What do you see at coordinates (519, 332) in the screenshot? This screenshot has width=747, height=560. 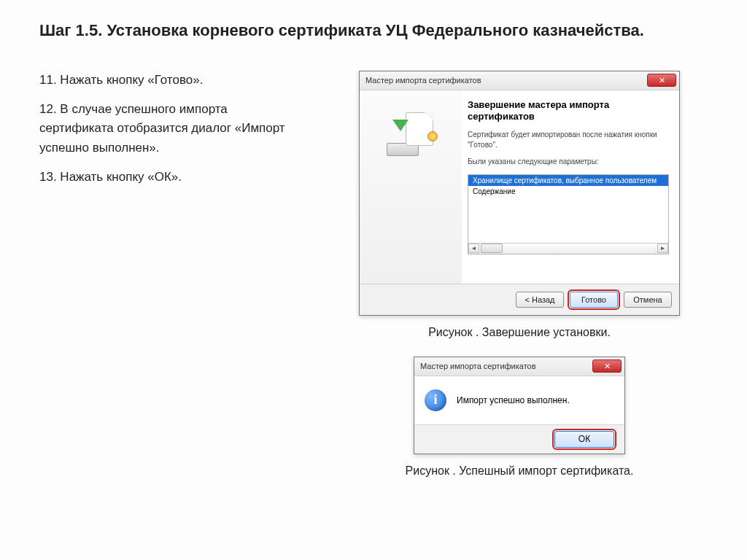 I see `figure-caption-1: Рисунок . Завершение установки.` at bounding box center [519, 332].